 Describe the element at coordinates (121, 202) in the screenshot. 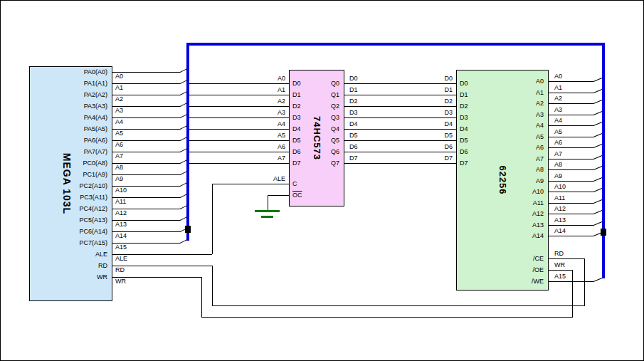

I see `net-label-A11: A11` at that location.